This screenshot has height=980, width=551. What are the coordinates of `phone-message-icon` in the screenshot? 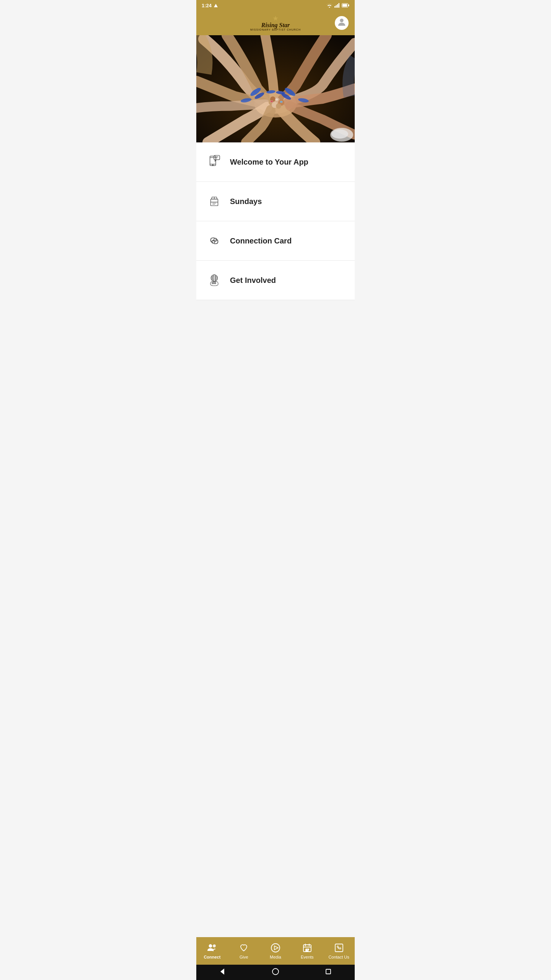 It's located at (214, 162).